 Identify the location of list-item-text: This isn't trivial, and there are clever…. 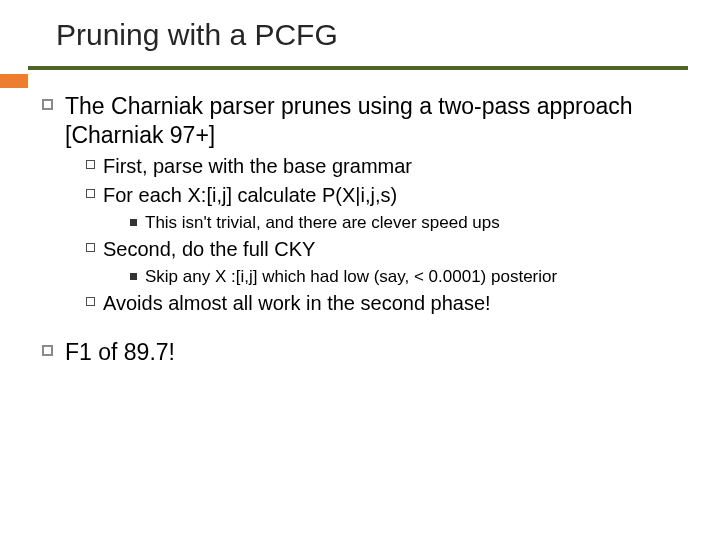
(322, 222).